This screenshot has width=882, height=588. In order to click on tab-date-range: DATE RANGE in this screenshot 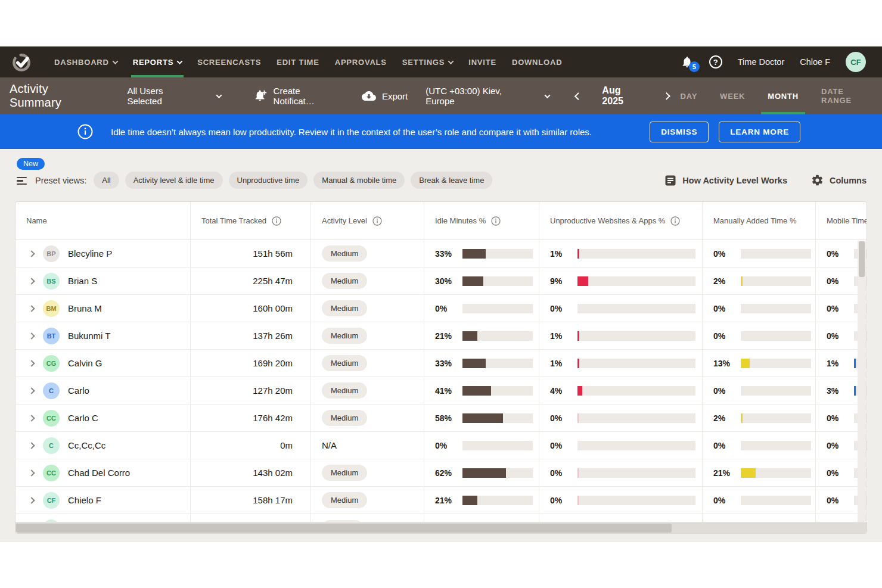, I will do `click(846, 96)`.